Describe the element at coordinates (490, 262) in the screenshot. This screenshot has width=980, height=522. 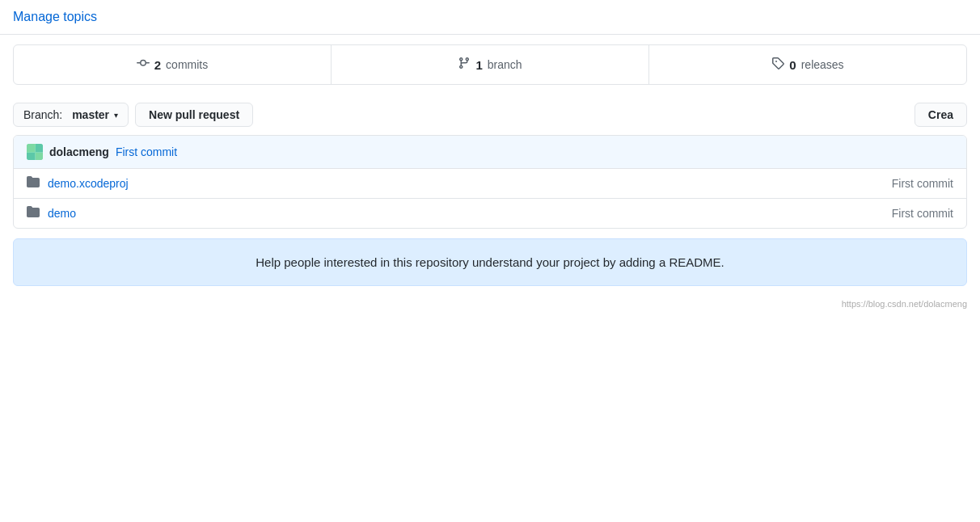
I see `readme-banner-text: Help people interested in this repositor…` at that location.